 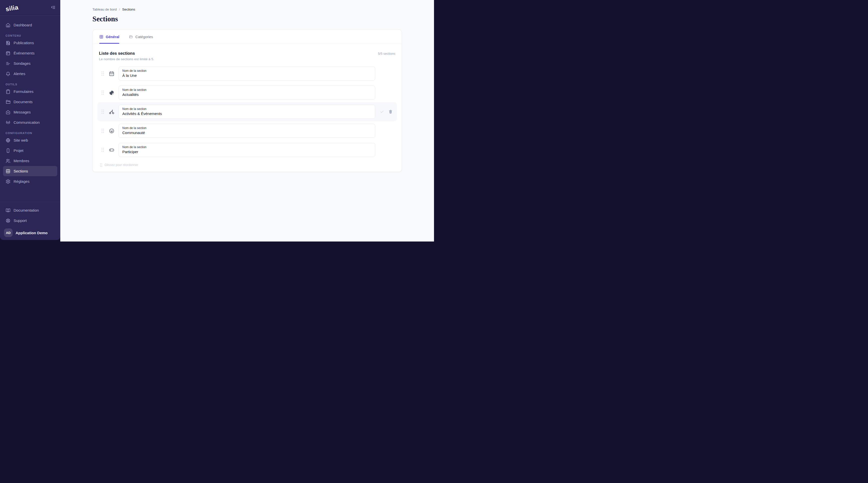 I want to click on drag-dots-icon, so click(x=101, y=165).